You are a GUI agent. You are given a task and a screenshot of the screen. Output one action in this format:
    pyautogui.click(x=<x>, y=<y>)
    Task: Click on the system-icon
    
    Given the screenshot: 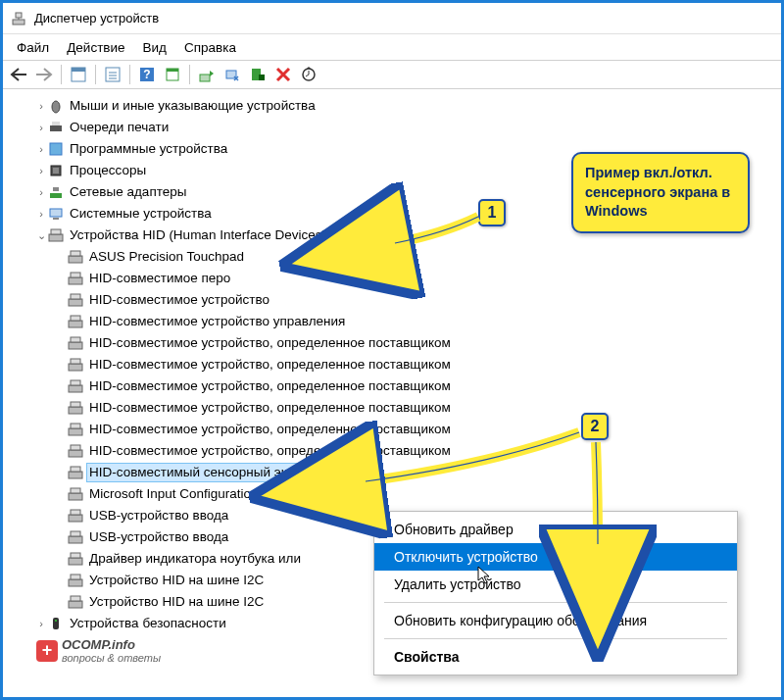 What is the action you would take?
    pyautogui.click(x=56, y=214)
    